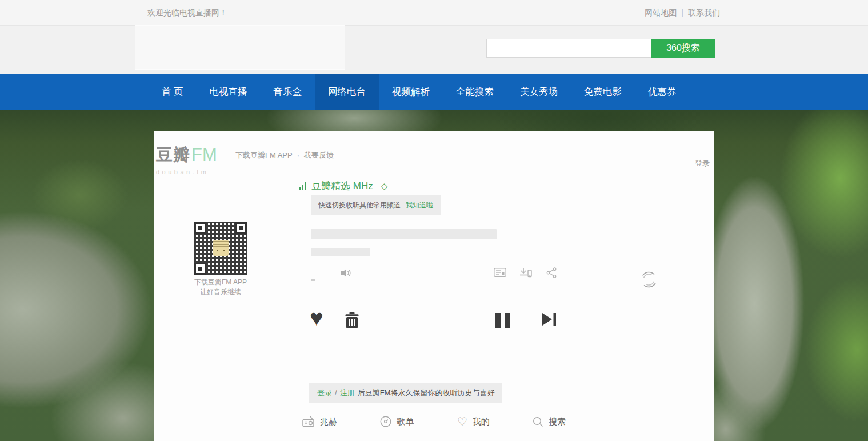 The height and width of the screenshot is (441, 868). I want to click on trash-button, so click(352, 320).